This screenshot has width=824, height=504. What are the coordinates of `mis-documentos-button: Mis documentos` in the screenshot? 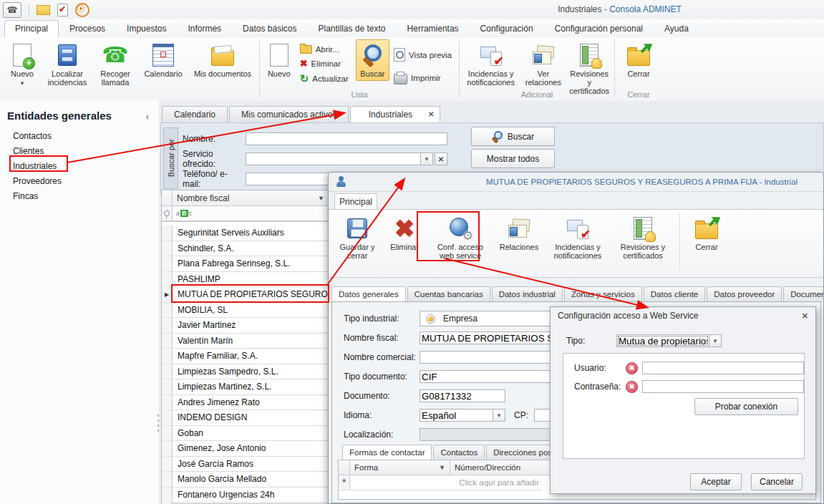 It's located at (223, 60).